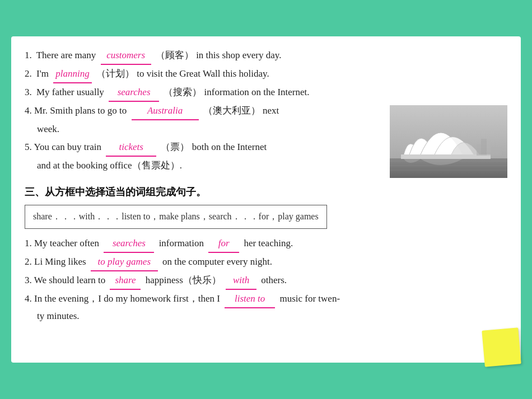 The image size is (532, 399). I want to click on cn-2: （计划）, so click(115, 74).